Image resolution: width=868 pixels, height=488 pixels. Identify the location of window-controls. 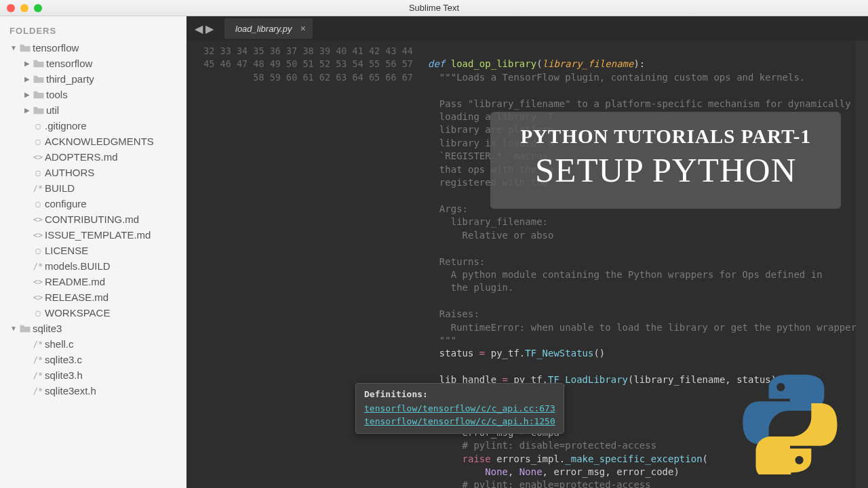
(21, 8).